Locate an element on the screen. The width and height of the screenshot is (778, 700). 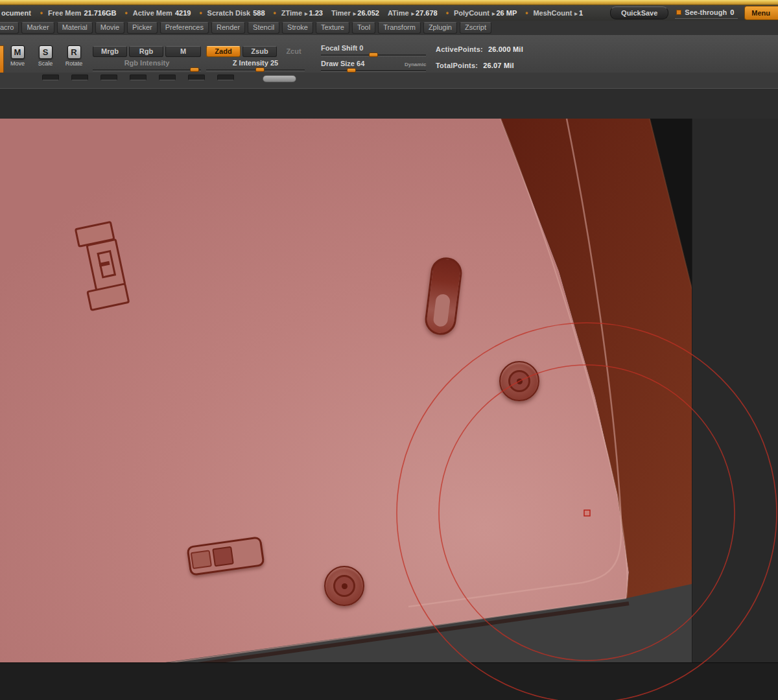
menu-marker: Marker is located at coordinates (38, 28).